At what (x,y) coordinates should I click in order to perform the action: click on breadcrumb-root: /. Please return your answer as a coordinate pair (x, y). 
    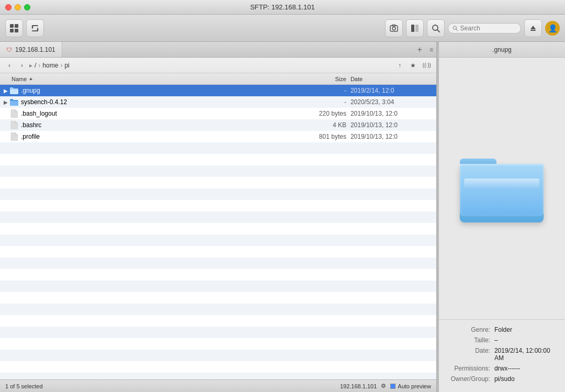
    Looking at the image, I should click on (36, 65).